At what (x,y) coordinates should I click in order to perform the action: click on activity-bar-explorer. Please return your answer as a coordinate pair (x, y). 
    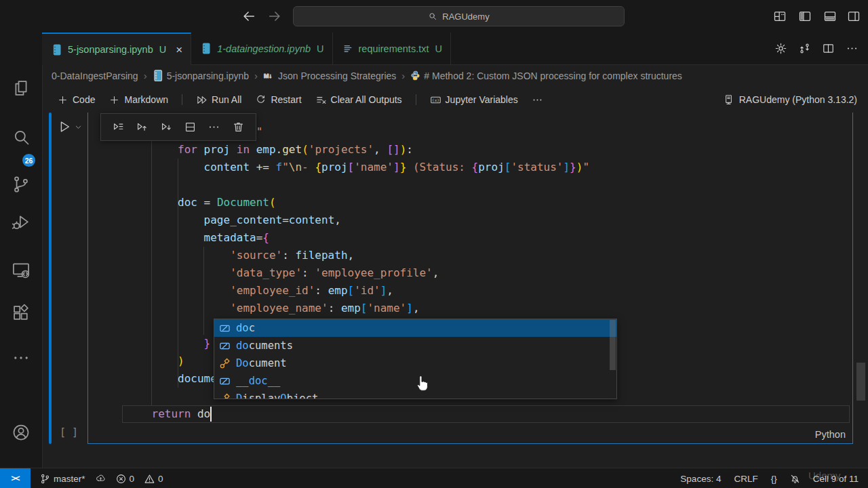
    Looking at the image, I should click on (21, 88).